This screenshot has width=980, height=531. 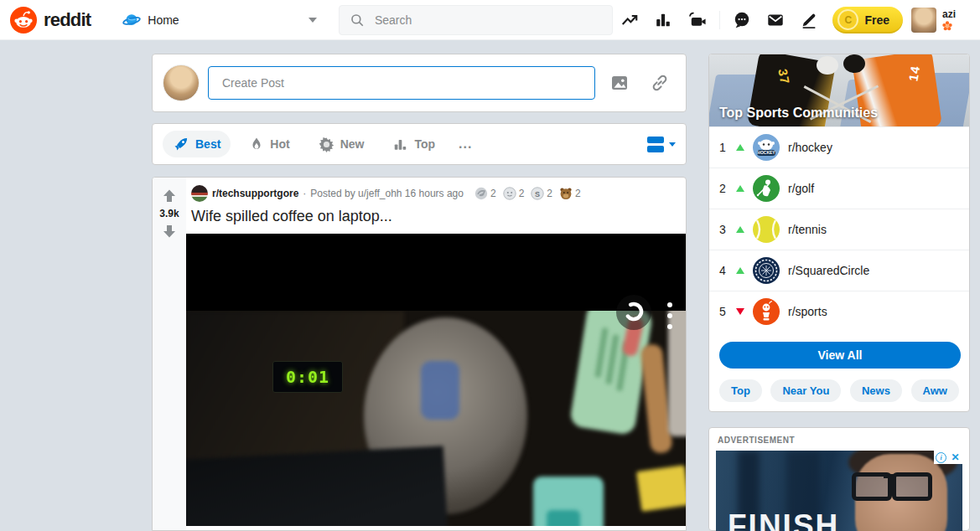 I want to click on karma-row, so click(x=949, y=26).